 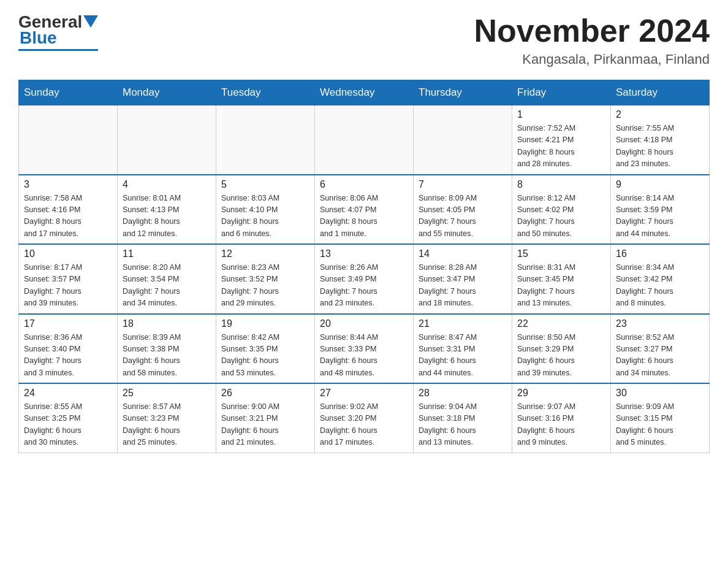 What do you see at coordinates (68, 324) in the screenshot?
I see `day-number: 17` at bounding box center [68, 324].